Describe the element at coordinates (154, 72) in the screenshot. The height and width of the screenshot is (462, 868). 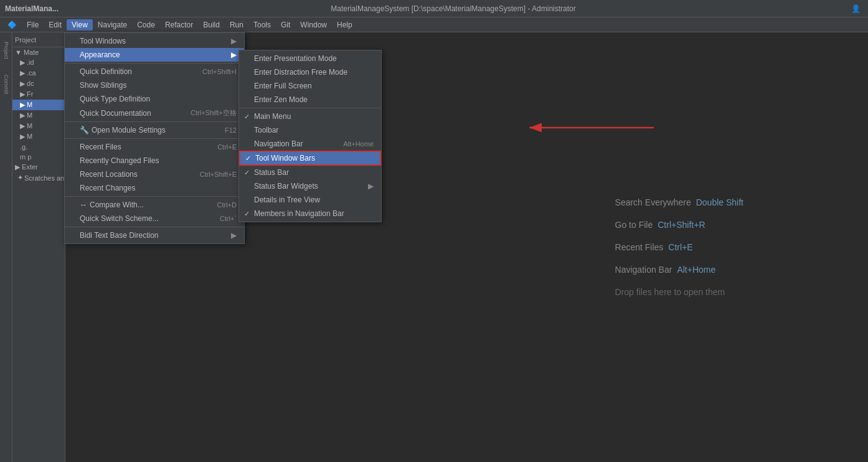
I see `menu-item-quick-definition: Quick Definition Ctrl+Shift+I` at that location.